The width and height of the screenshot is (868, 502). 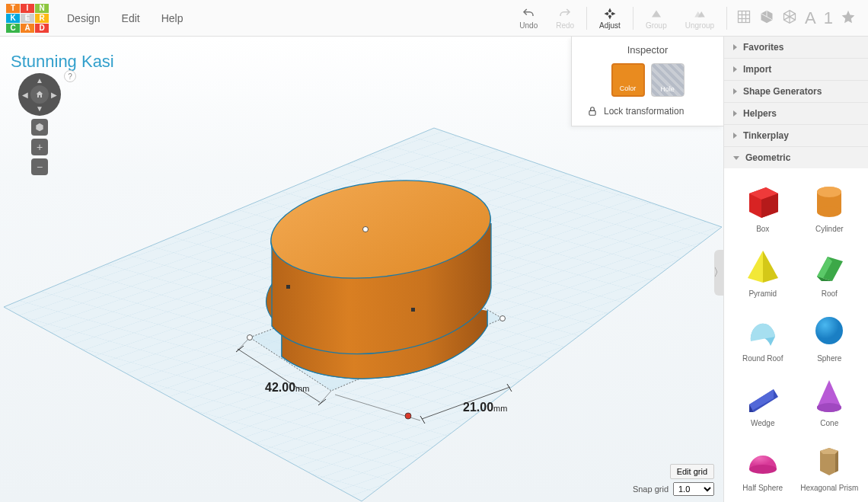 What do you see at coordinates (790, 18) in the screenshot?
I see `wire-view-icon` at bounding box center [790, 18].